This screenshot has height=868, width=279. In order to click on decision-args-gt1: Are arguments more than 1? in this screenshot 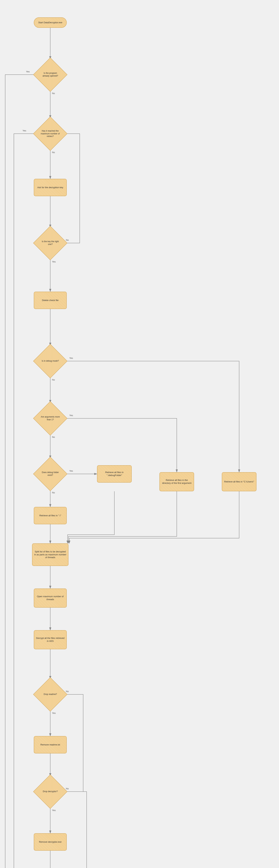, I will do `click(50, 418)`.